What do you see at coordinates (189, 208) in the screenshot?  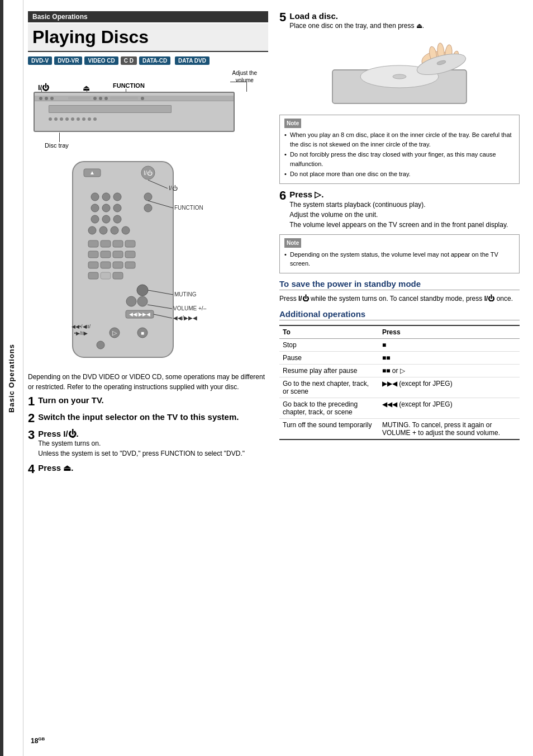 I see `svg-text: FUNCTION` at bounding box center [189, 208].